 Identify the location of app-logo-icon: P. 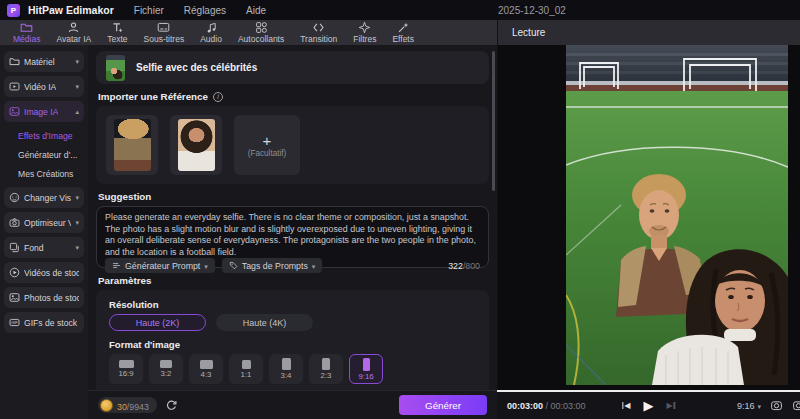
(14, 10).